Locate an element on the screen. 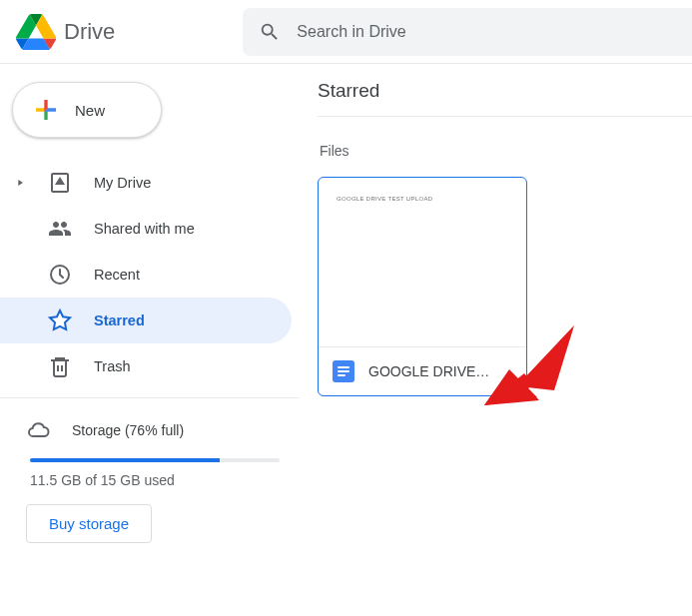  page-title: Starred is located at coordinates (505, 98).